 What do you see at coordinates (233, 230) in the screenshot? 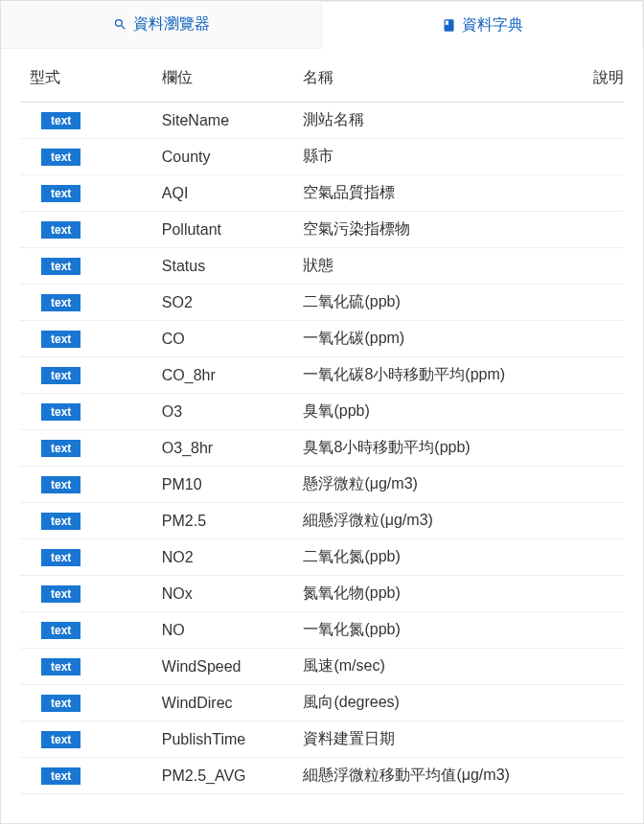
I see `cell-field: Pollutant` at bounding box center [233, 230].